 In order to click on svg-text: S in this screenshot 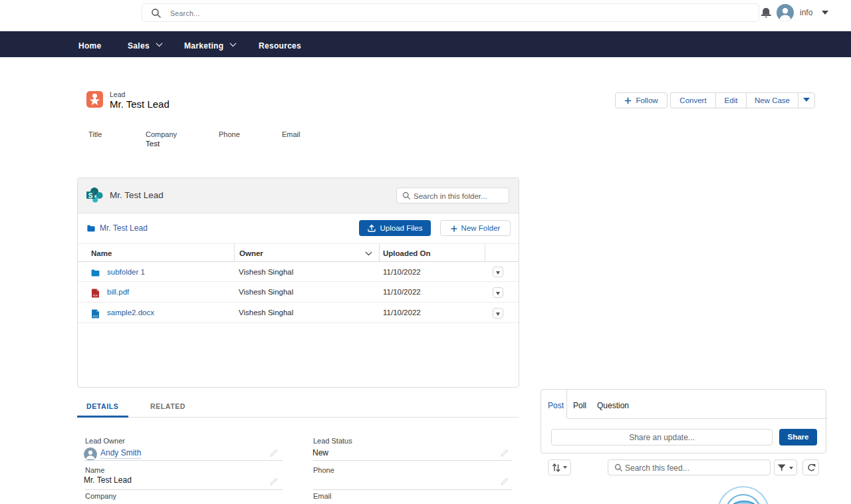, I will do `click(90, 195)`.